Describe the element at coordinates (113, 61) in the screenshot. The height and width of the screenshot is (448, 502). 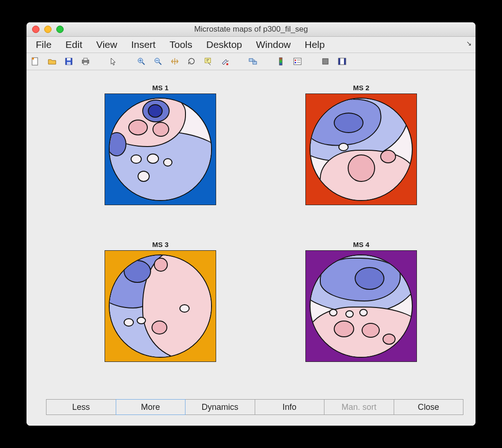
I see `pointer-icon` at that location.